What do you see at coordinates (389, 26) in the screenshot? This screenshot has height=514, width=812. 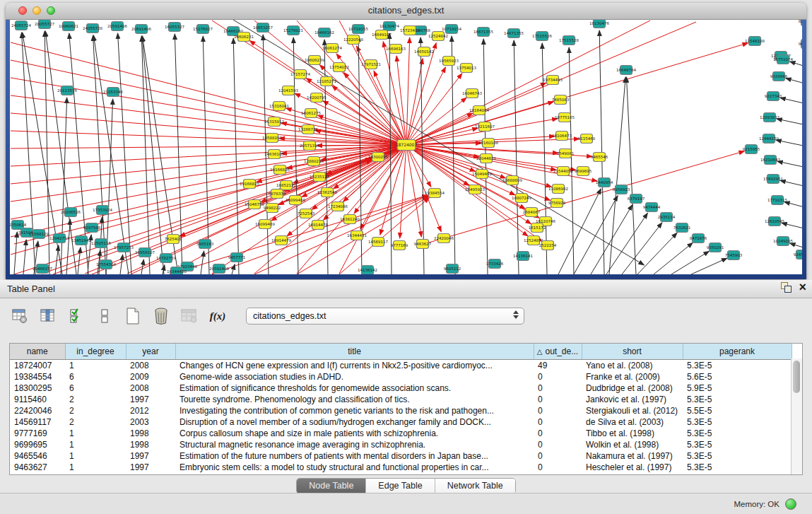 I see `graph-node-label: 18130474` at bounding box center [389, 26].